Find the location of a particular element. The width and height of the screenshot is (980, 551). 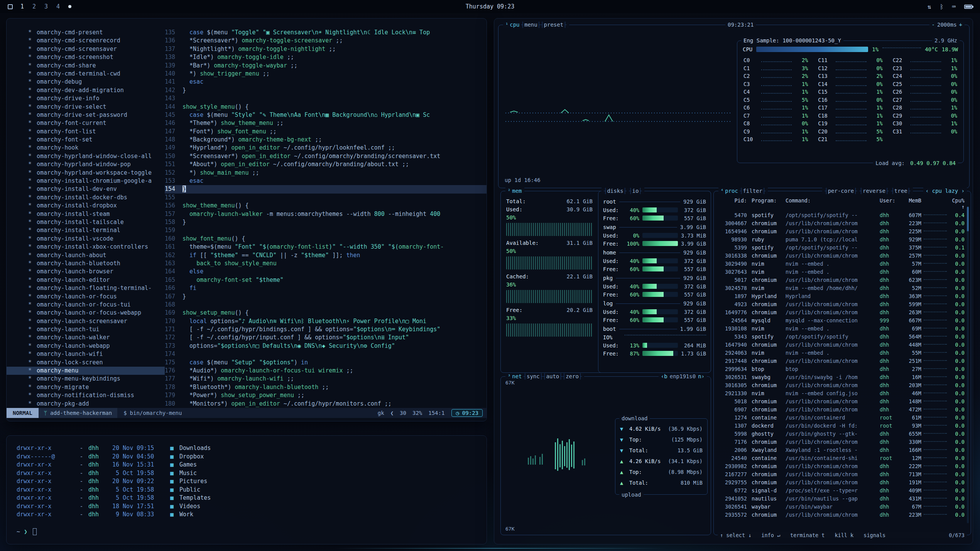

interval-minus-button: - is located at coordinates (933, 25).